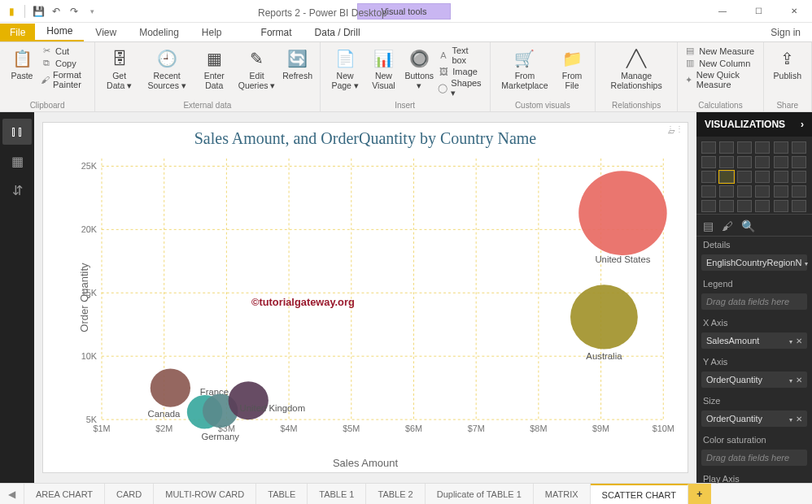 The height and width of the screenshot is (504, 812). What do you see at coordinates (338, 33) in the screenshot?
I see `tab-data-drill: Data / Drill` at bounding box center [338, 33].